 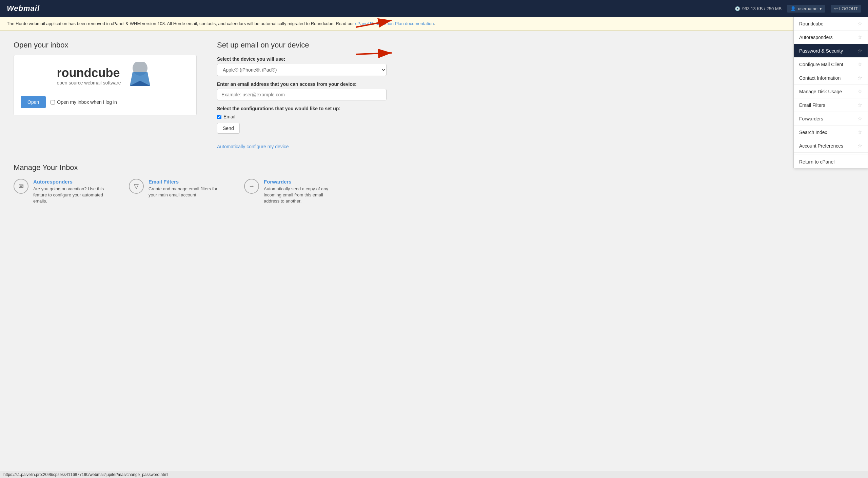 I want to click on dropdown-item-manage-disk-usage: Manage Disk Usage ☆, so click(x=831, y=92).